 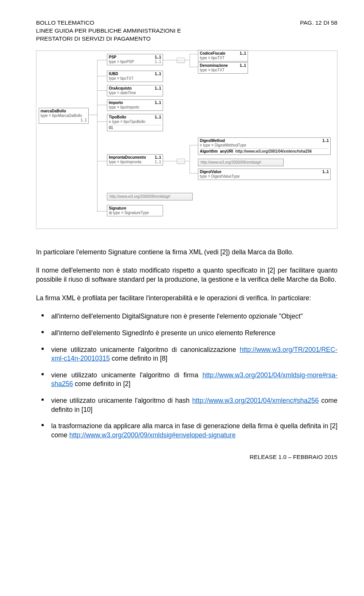 What do you see at coordinates (223, 68) in the screenshot?
I see `node-denominazione: Denominazione1..1 type = tipoTXT` at bounding box center [223, 68].